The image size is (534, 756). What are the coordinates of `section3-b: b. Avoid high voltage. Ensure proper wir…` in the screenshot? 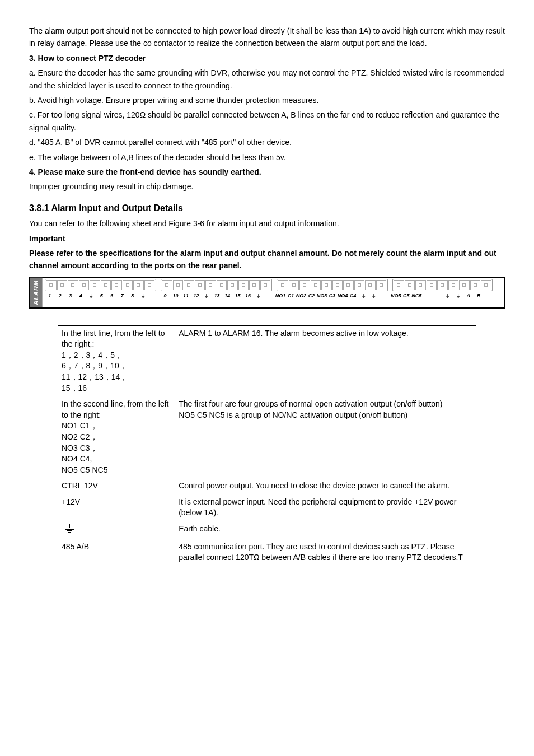 It's located at (267, 100).